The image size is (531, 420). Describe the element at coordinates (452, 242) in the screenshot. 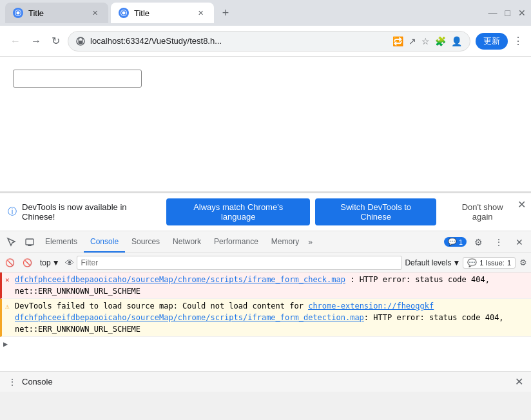

I see `badge-icon: 💬` at that location.